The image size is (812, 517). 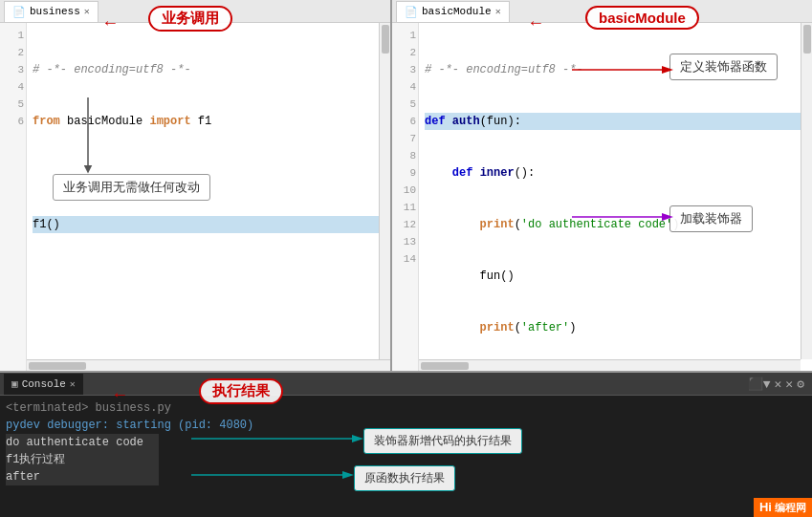 What do you see at coordinates (13, 197) in the screenshot?
I see `left-line-numbers: 123456` at bounding box center [13, 197].